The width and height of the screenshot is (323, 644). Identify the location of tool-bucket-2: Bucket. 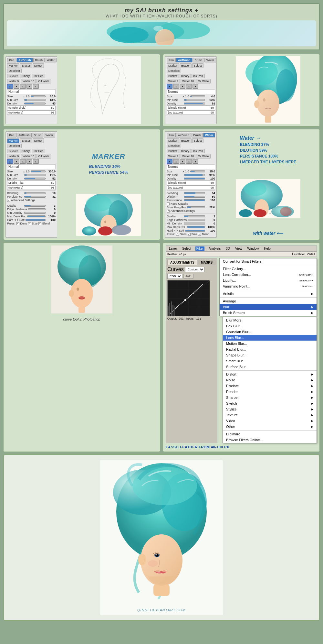
(173, 76).